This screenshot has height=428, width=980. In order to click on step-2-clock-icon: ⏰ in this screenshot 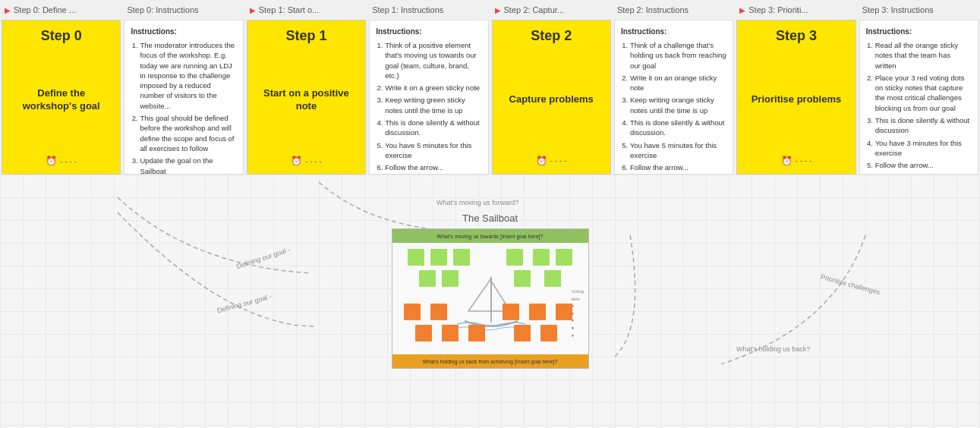, I will do `click(542, 161)`.